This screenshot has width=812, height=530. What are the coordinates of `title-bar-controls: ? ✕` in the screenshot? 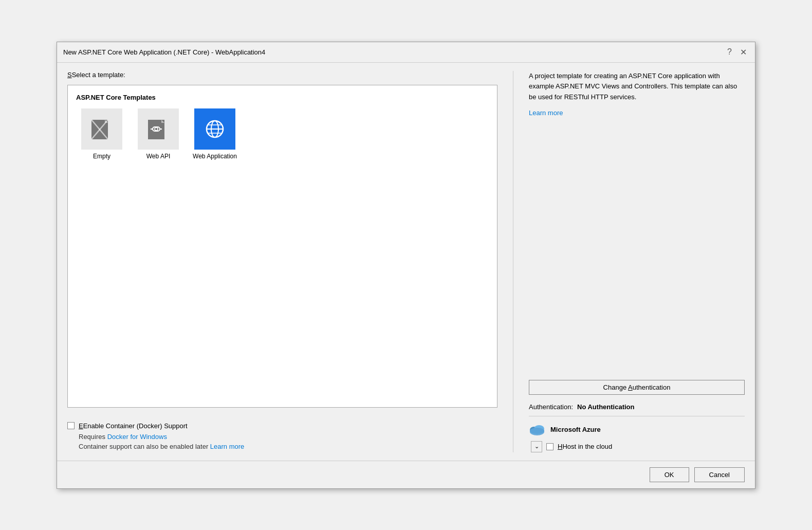 It's located at (737, 52).